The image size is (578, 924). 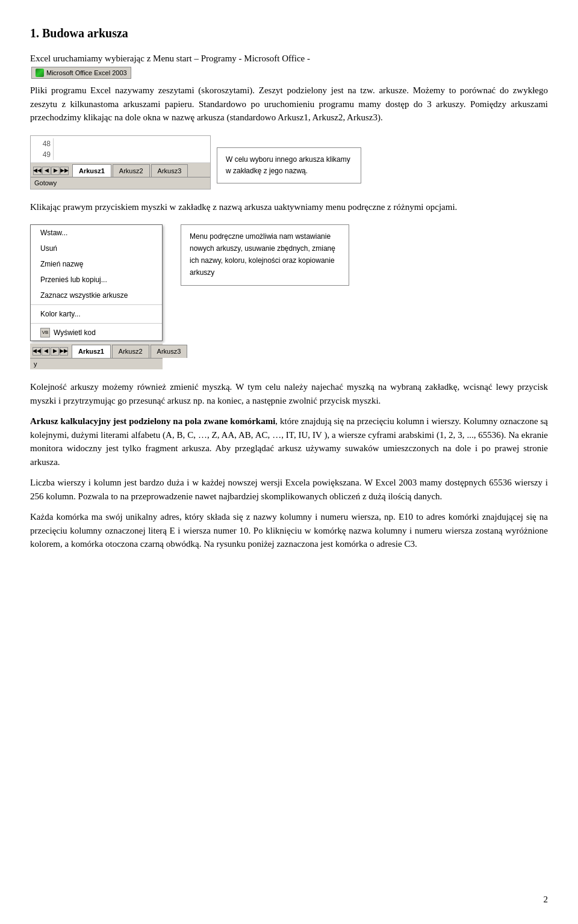 I want to click on row-num-49: 49, so click(x=45, y=155).